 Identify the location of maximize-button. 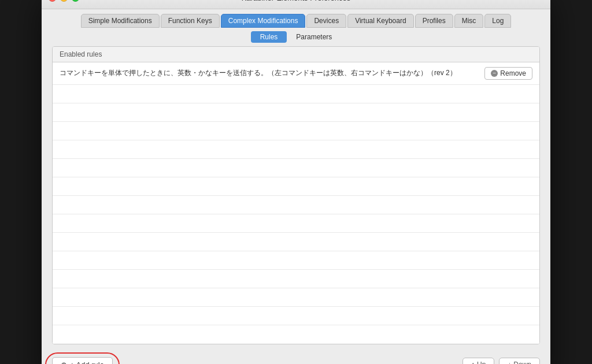
(75, 1).